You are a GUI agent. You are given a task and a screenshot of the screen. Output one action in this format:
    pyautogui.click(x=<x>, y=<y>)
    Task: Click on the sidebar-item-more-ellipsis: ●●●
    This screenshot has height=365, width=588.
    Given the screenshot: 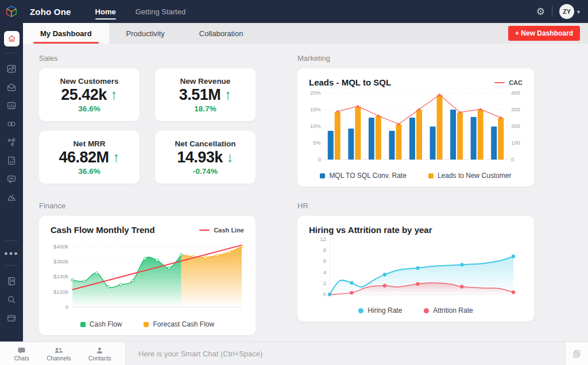 What is the action you would take?
    pyautogui.click(x=11, y=253)
    